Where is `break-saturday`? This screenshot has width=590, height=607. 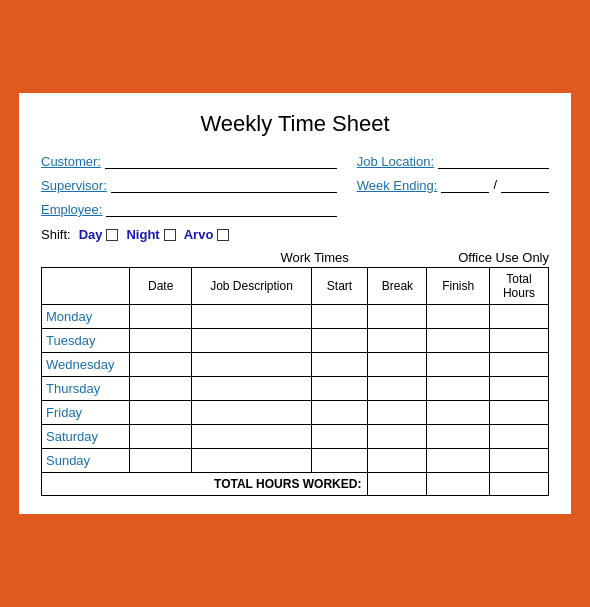 break-saturday is located at coordinates (398, 437).